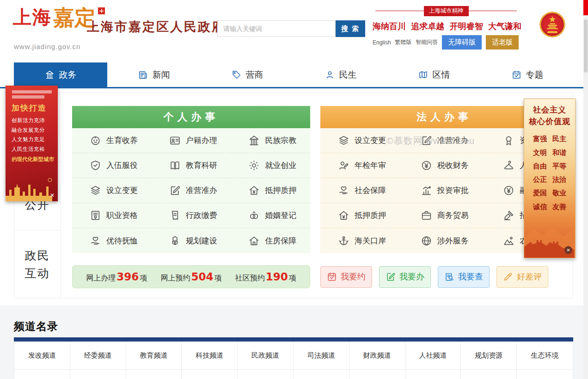 This screenshot has height=379, width=588. Describe the element at coordinates (31, 143) in the screenshot. I see `left-promo-banner: 加快打造 创新活力充沛融合发展充分人文魅力充足人民生活充裕 的现代化新型城市 ✕` at that location.